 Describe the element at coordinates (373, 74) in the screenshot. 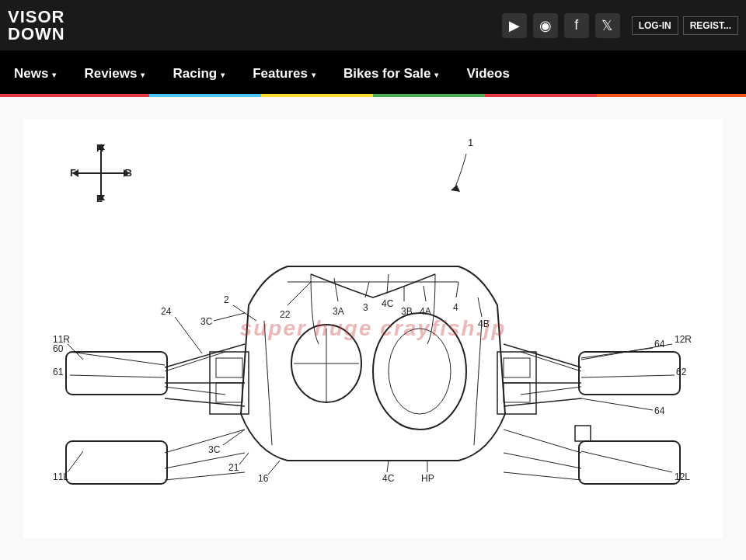

I see `navbar: News ▾ Reviews ▾ Racing ▾ Features ▾ Bik…` at that location.